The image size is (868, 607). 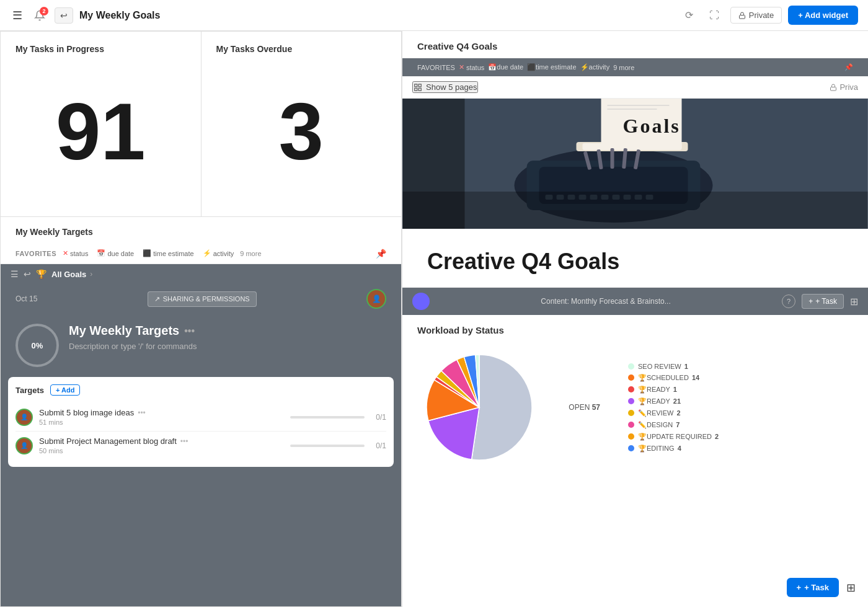 What do you see at coordinates (689, 15) in the screenshot?
I see `refresh-button: ⟳` at bounding box center [689, 15].